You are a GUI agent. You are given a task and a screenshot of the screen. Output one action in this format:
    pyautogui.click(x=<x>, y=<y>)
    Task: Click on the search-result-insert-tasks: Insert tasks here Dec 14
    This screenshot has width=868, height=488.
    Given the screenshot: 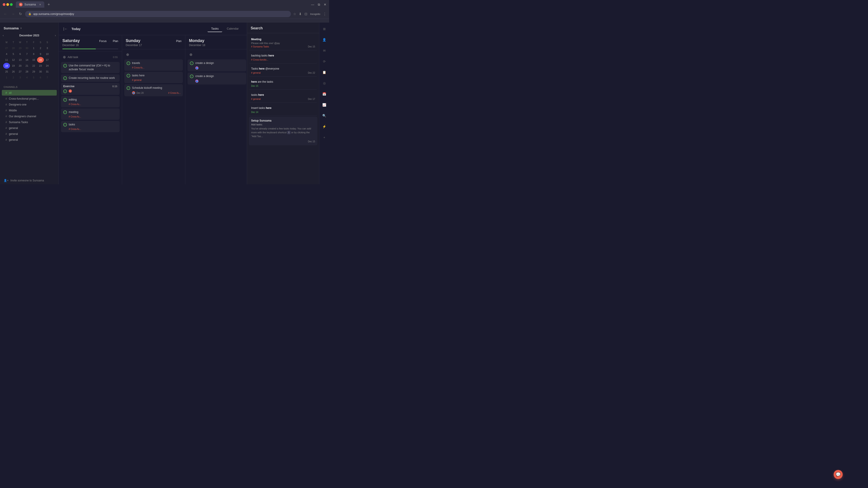 What is the action you would take?
    pyautogui.click(x=283, y=110)
    